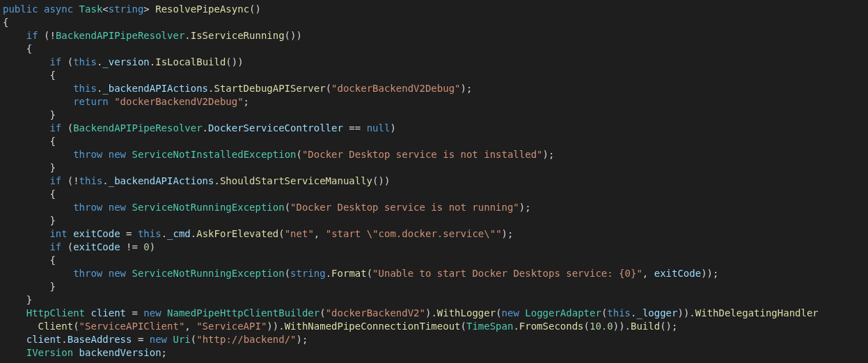 The image size is (868, 363). Describe the element at coordinates (237, 88) in the screenshot. I see `code-line: this._backendAPIActions.StartDebugAPISer…` at that location.